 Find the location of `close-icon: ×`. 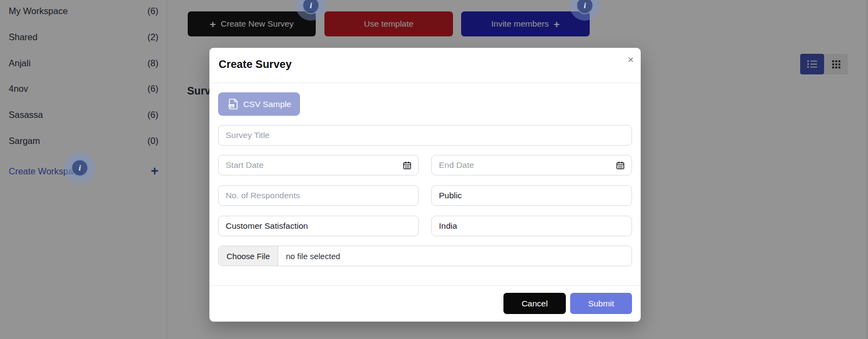

close-icon: × is located at coordinates (630, 60).